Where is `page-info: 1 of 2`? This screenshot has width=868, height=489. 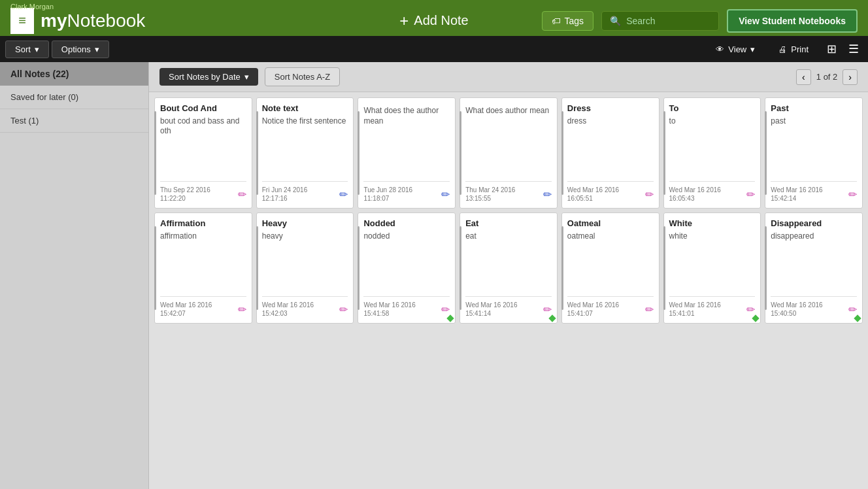
page-info: 1 of 2 is located at coordinates (827, 77).